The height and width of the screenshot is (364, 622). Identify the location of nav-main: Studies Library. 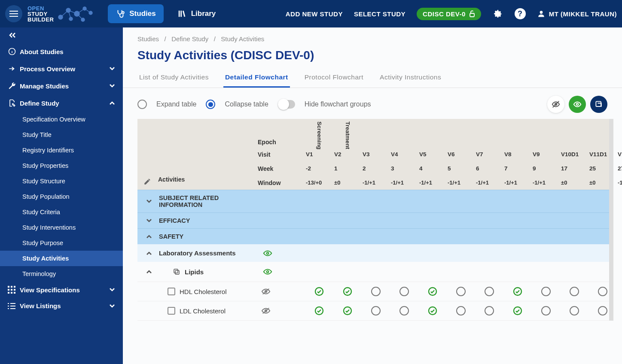
(166, 14).